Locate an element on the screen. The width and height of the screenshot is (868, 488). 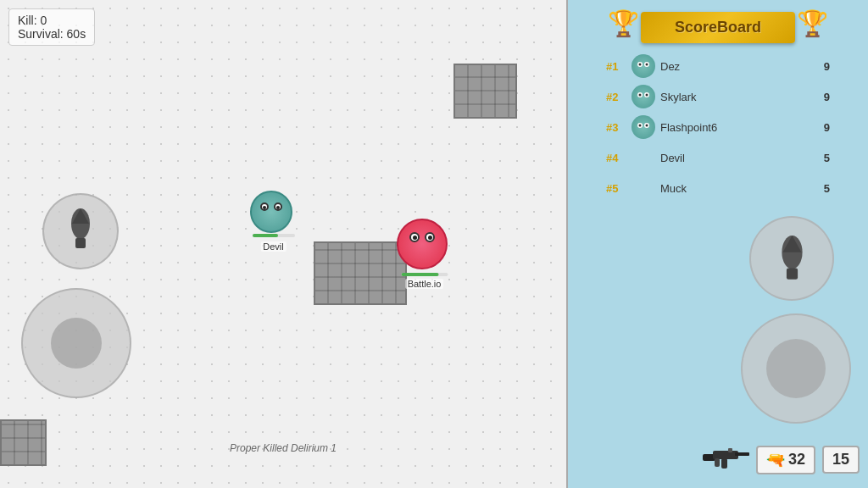
left-move-control is located at coordinates (76, 343).